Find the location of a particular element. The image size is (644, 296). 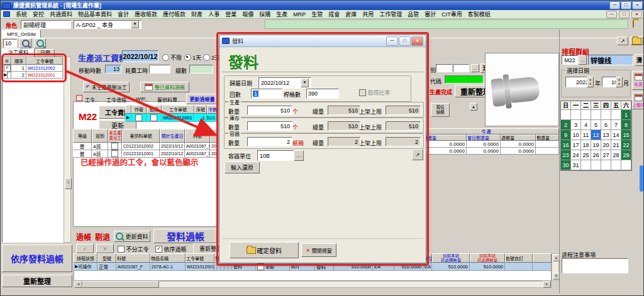

wo-row-close-check is located at coordinates (154, 118).